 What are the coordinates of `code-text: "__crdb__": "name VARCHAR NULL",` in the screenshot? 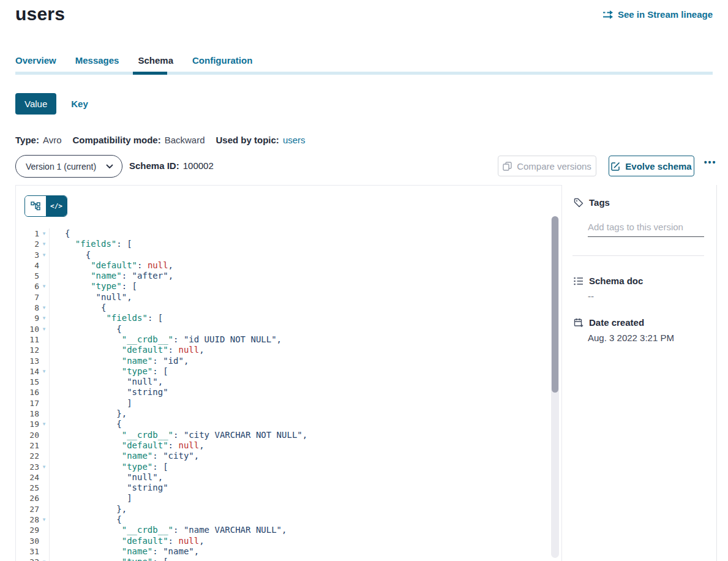 It's located at (168, 530).